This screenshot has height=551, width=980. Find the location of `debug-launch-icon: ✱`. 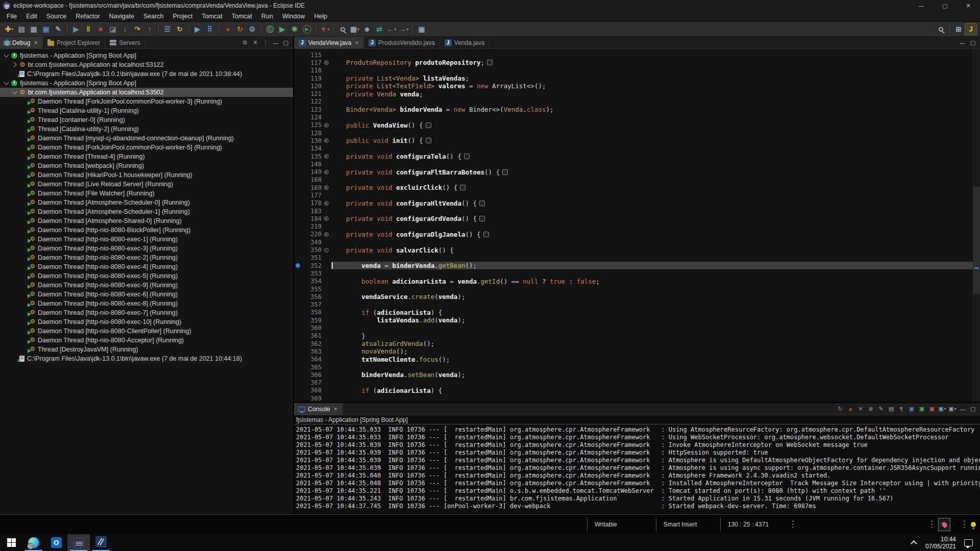

debug-launch-icon: ✱ is located at coordinates (295, 29).